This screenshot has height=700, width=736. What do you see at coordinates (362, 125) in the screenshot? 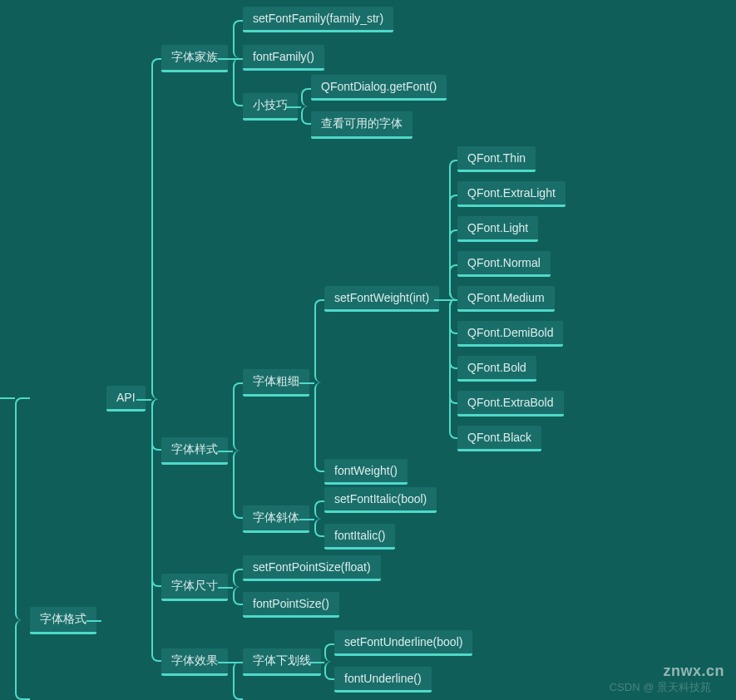
I see `node-view-fonts: 查看可用的字体` at bounding box center [362, 125].